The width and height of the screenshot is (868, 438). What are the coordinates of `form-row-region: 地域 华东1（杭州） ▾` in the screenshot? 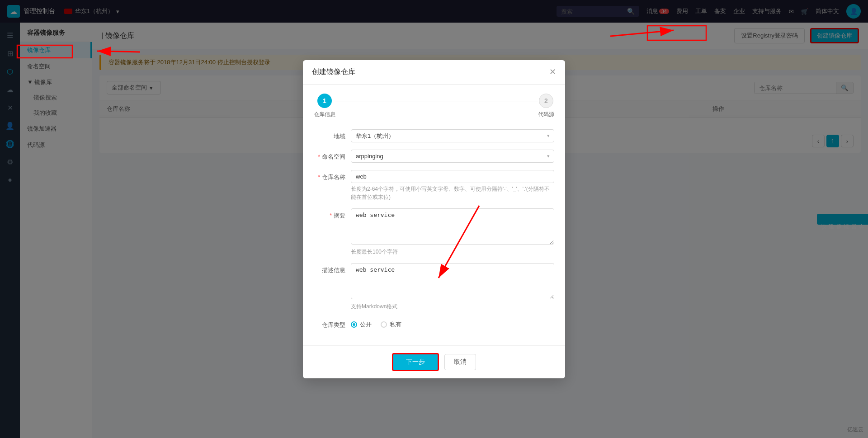 It's located at (434, 136).